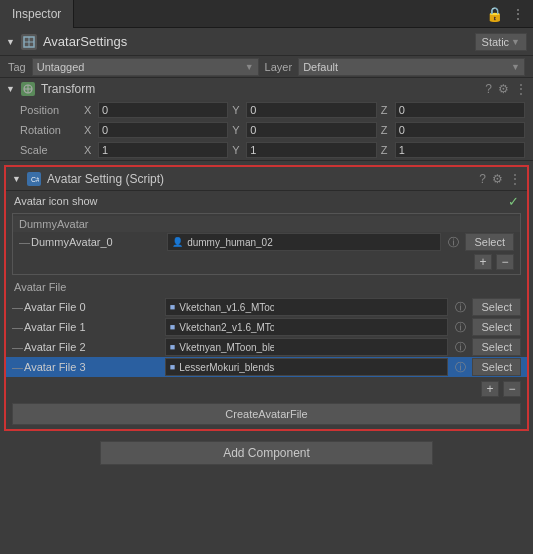 This screenshot has height=554, width=533. I want to click on dummy-avatar-field-icon: 👤, so click(178, 242).